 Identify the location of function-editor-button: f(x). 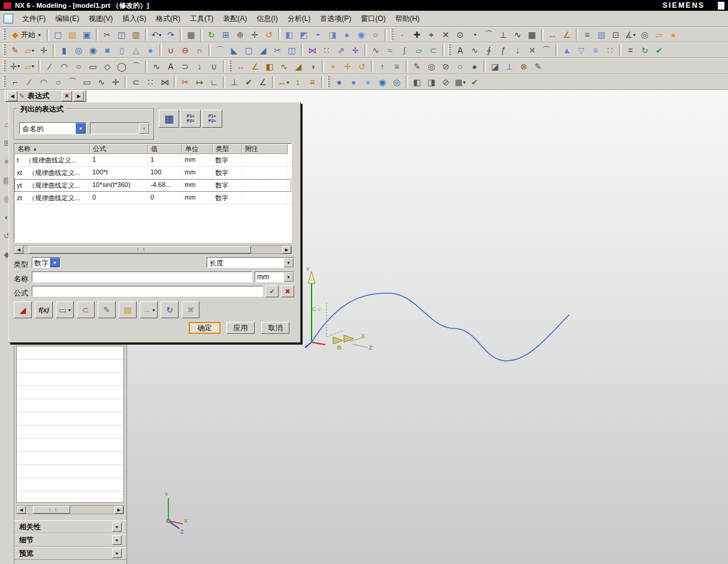
(44, 310).